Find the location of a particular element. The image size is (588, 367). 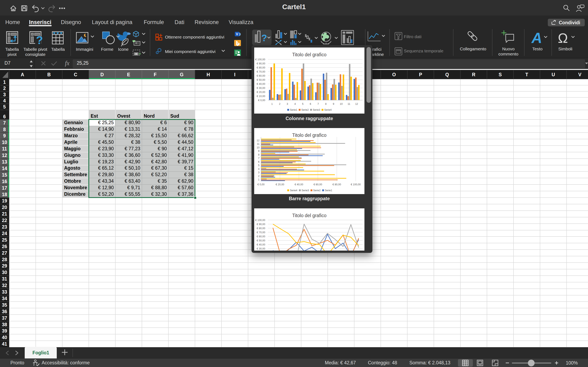

svg-text: 22 is located at coordinates (4, 220).